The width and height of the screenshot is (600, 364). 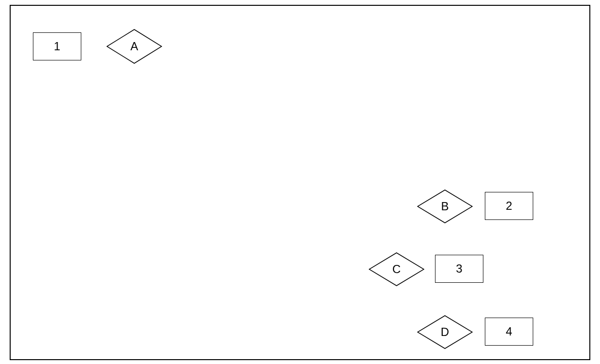 What do you see at coordinates (57, 46) in the screenshot?
I see `rect-1-label: 1` at bounding box center [57, 46].